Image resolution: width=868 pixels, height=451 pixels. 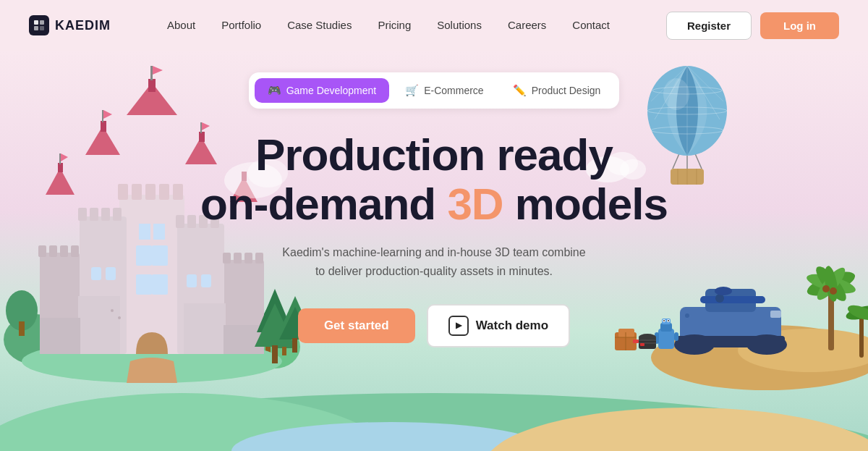 What do you see at coordinates (181, 25) in the screenshot?
I see `nav-link-about: About` at bounding box center [181, 25].